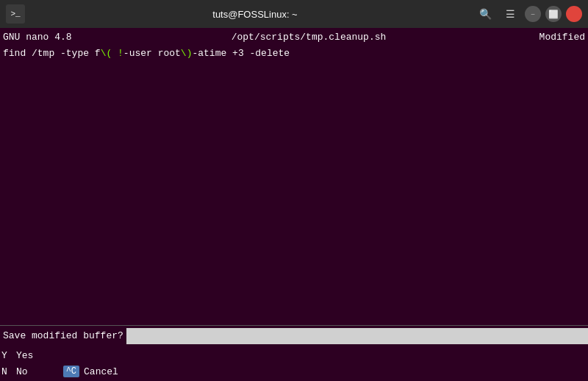 This screenshot has width=588, height=381. Describe the element at coordinates (100, 372) in the screenshot. I see `cancel-label: Cancel` at that location.